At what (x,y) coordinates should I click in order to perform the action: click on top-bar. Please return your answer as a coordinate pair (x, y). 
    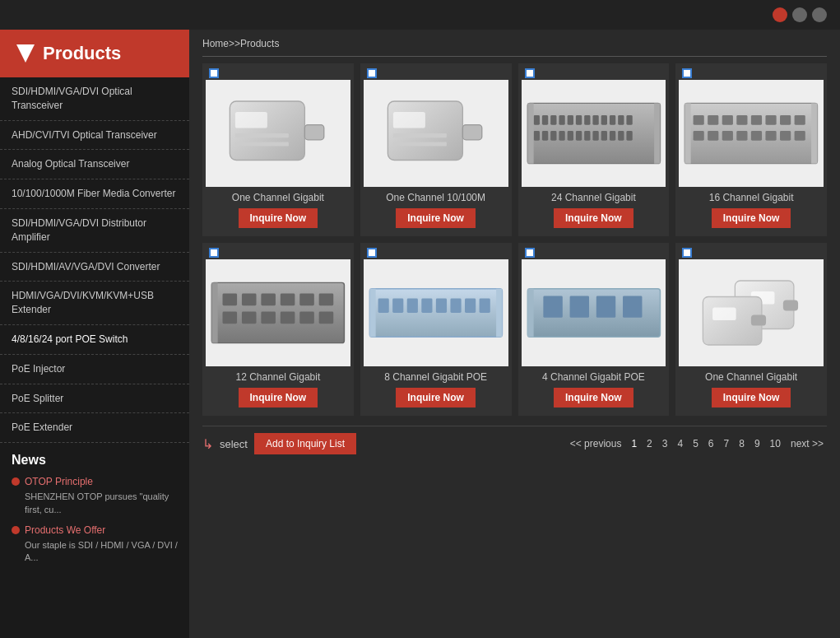
    Looking at the image, I should click on (420, 15).